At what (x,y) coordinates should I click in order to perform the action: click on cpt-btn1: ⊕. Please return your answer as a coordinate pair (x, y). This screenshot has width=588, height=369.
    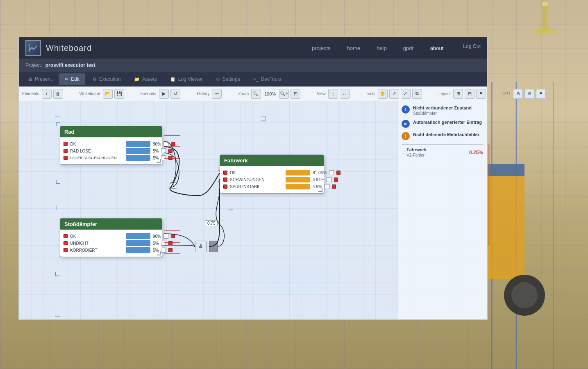
    Looking at the image, I should click on (518, 94).